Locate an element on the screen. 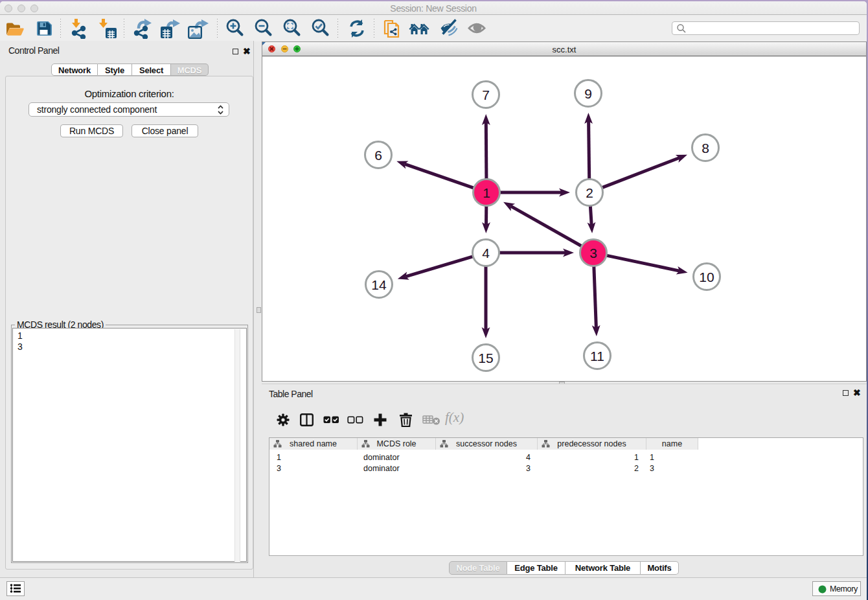 This screenshot has height=600, width=868. svg-text: 2 is located at coordinates (589, 193).